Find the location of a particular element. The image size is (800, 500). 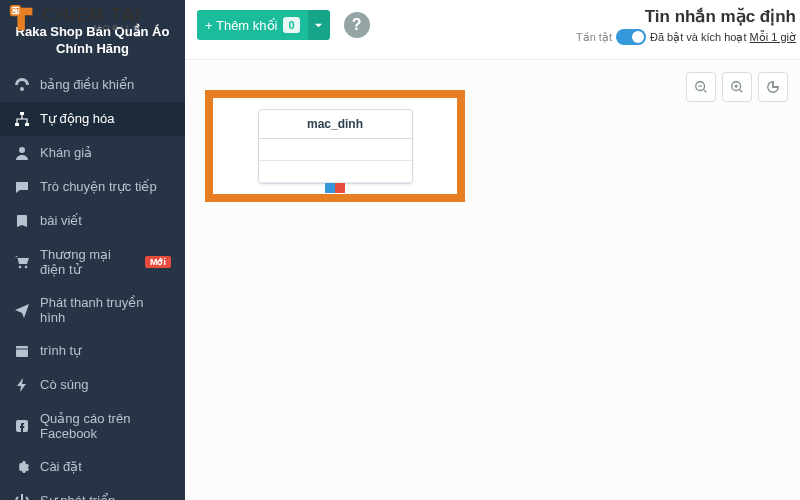

sidebar-item-settings: Cài đặt is located at coordinates (92, 467).